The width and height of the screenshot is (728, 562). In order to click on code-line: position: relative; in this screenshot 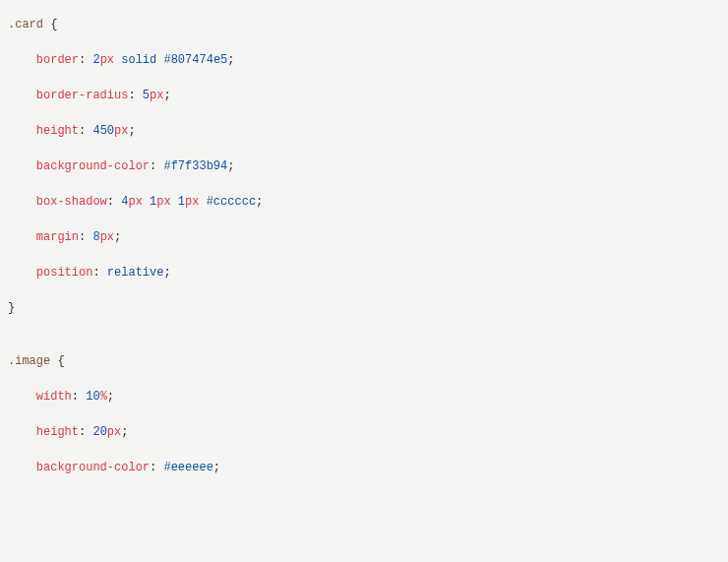, I will do `click(364, 273)`.